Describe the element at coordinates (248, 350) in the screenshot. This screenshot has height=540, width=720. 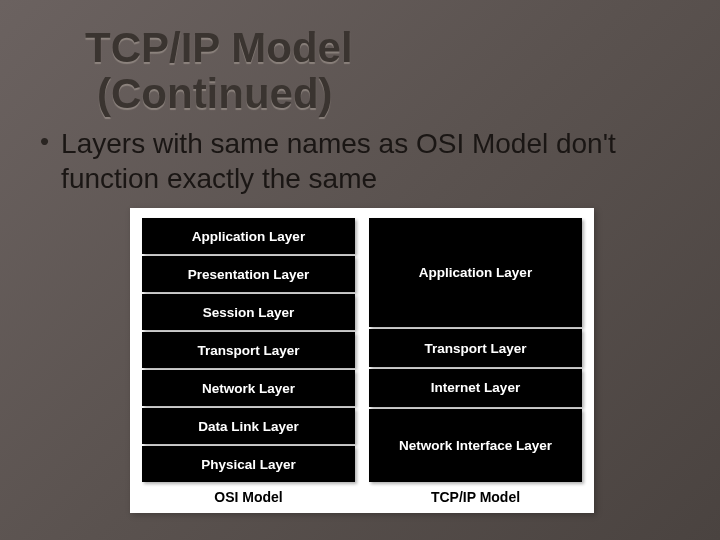
I see `osi-stack: Application LayerPresentation LayerSessi…` at that location.